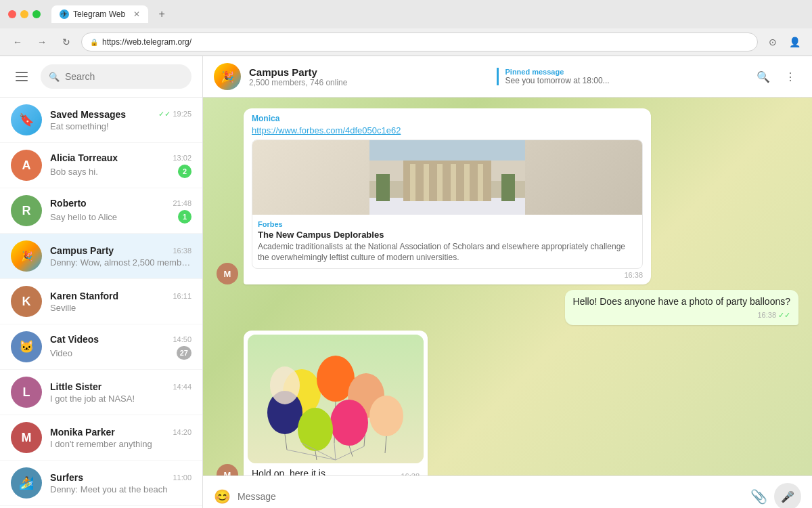 This screenshot has width=812, height=508. I want to click on forward-button: →, so click(42, 42).